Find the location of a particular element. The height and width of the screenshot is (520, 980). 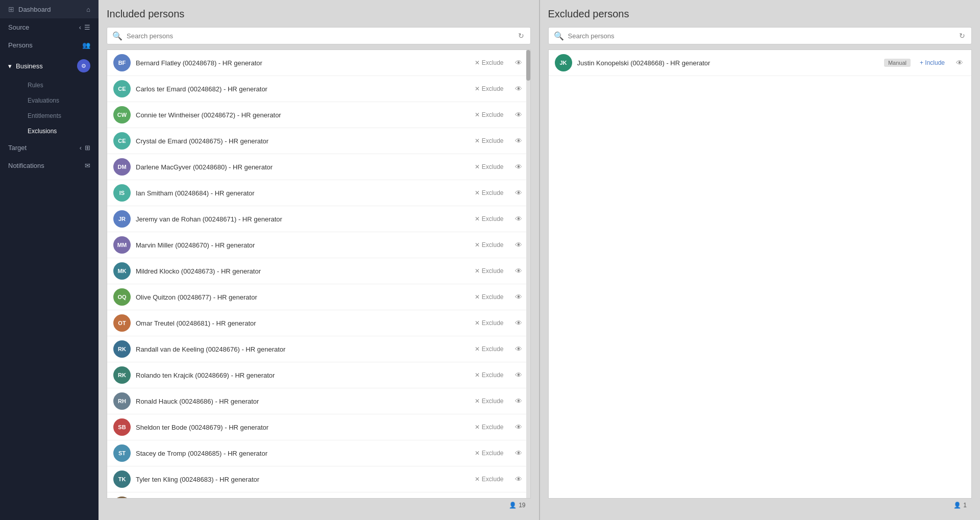

include-button: + Include is located at coordinates (932, 63).